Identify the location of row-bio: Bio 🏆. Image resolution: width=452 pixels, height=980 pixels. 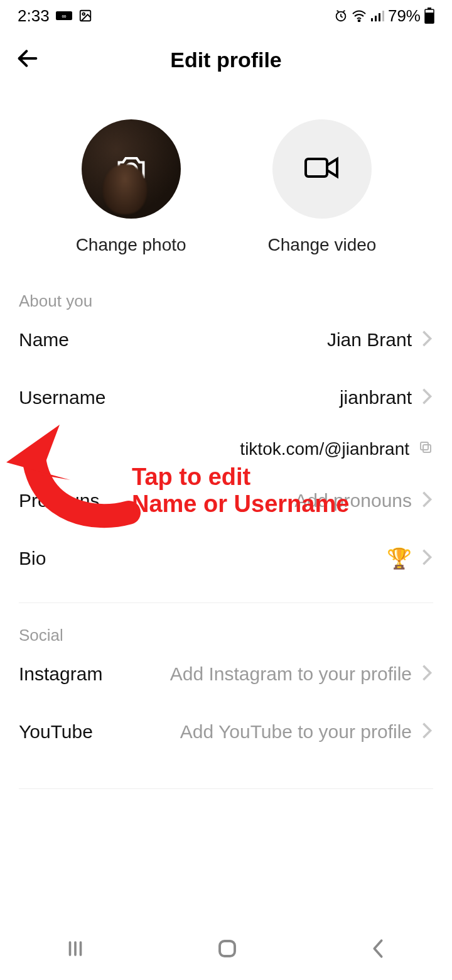
(226, 558).